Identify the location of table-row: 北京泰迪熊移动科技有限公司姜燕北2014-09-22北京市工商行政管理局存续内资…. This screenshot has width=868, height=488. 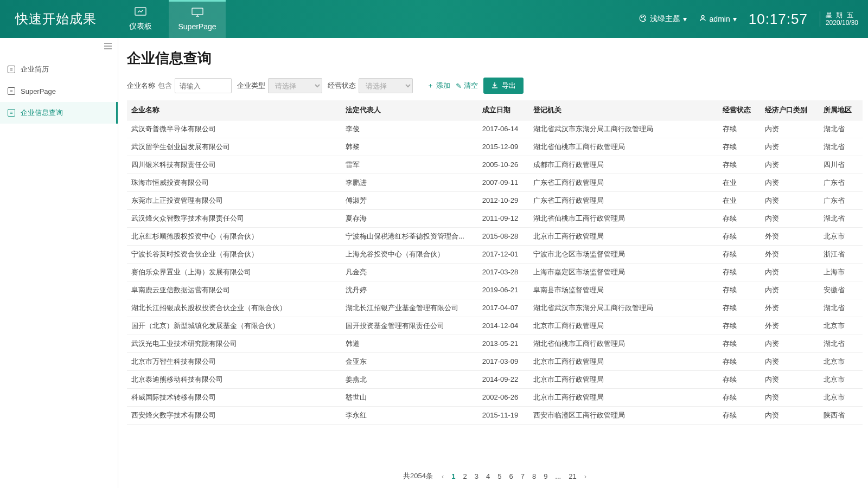
(495, 380).